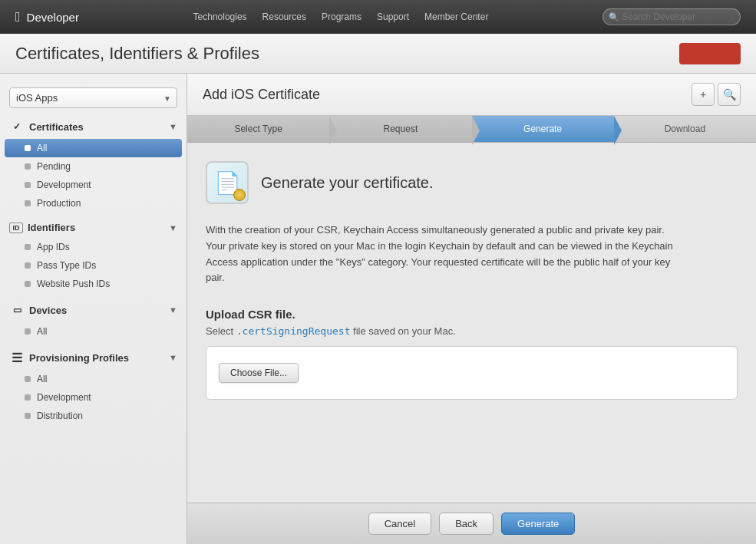 This screenshot has height=544, width=756. Describe the element at coordinates (94, 397) in the screenshot. I see `sidebar-item-development-profile: Development` at that location.